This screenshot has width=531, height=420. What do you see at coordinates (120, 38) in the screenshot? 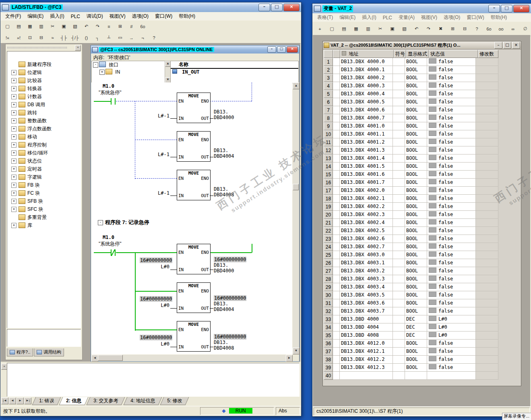
I see `empty-box-icon: ▭` at bounding box center [120, 38].